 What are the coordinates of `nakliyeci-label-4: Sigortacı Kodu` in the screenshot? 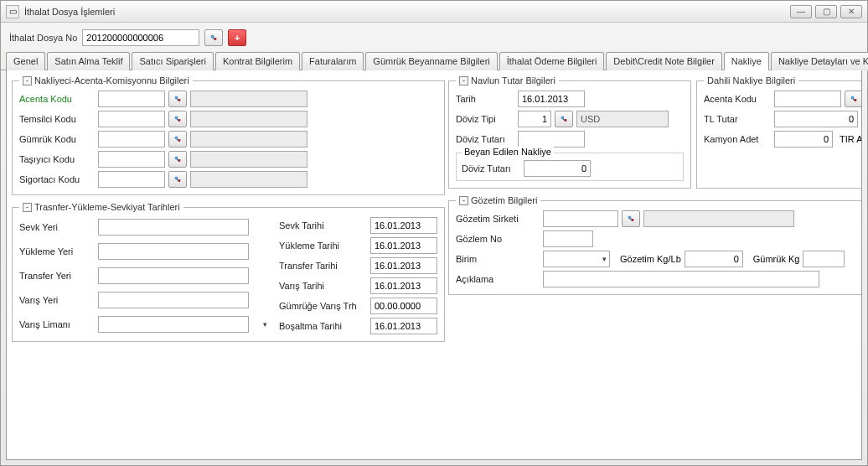 It's located at (57, 179).